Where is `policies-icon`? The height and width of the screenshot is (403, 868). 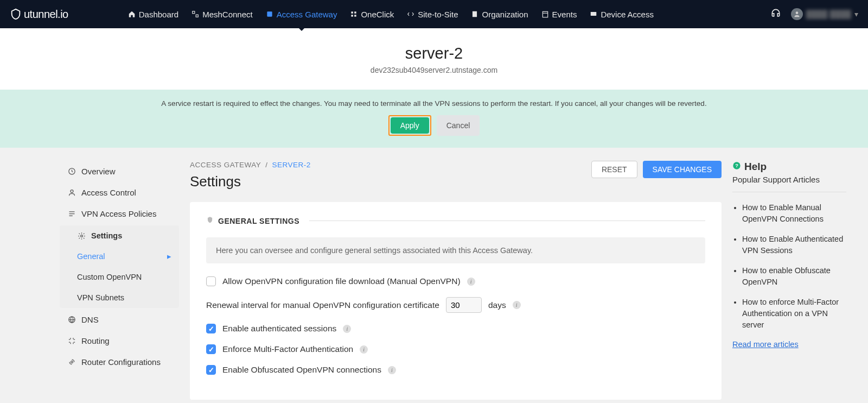 policies-icon is located at coordinates (72, 214).